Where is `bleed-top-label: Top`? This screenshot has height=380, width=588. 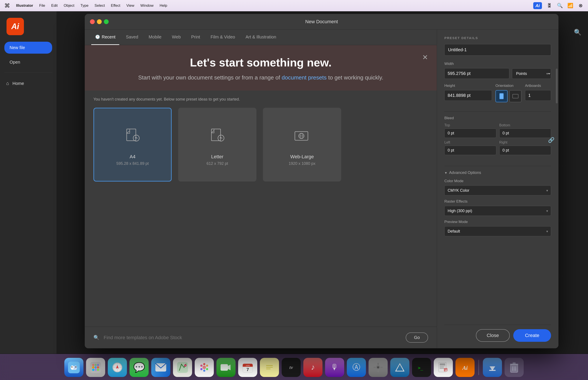
bleed-top-label: Top is located at coordinates (470, 125).